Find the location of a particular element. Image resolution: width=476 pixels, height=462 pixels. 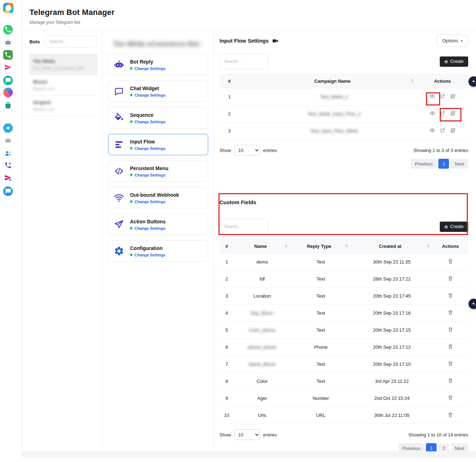

create-campaign-button: ⊕Create is located at coordinates (454, 62).